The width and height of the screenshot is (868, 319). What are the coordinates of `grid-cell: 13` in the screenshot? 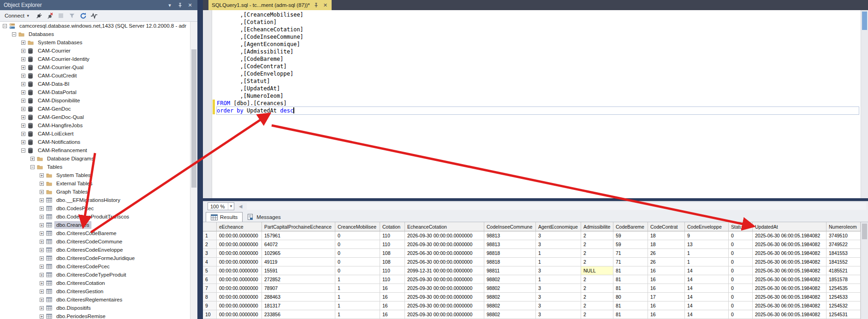 It's located at (707, 244).